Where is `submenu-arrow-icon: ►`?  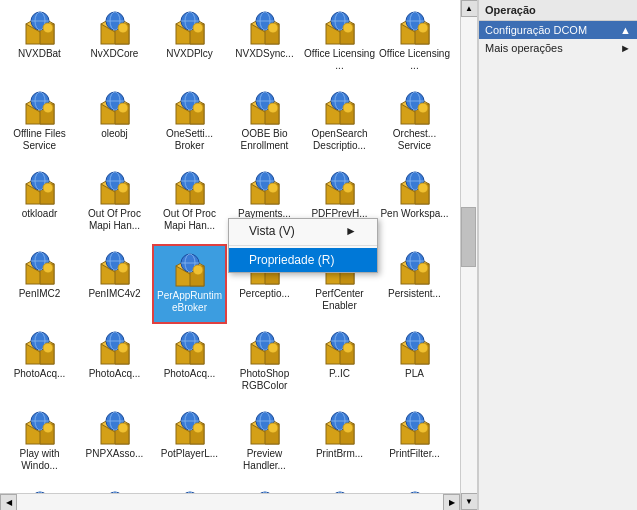
submenu-arrow-icon: ► is located at coordinates (351, 231).